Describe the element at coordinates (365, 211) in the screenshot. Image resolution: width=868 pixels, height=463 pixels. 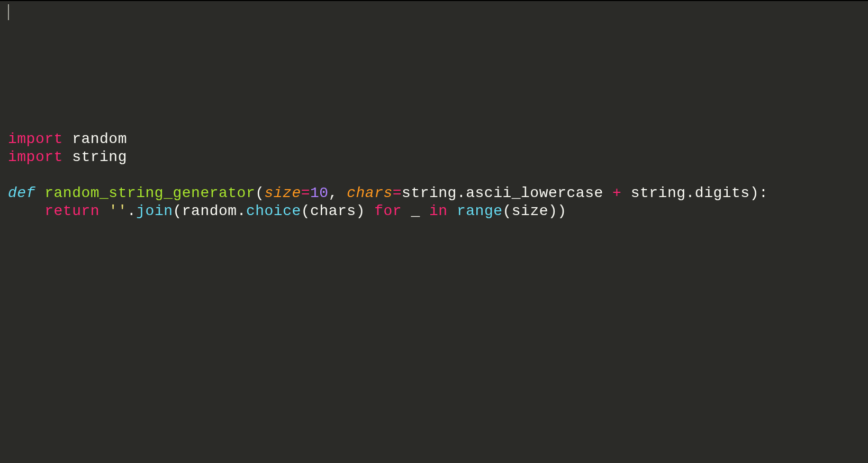
I see `rparen: )` at that location.